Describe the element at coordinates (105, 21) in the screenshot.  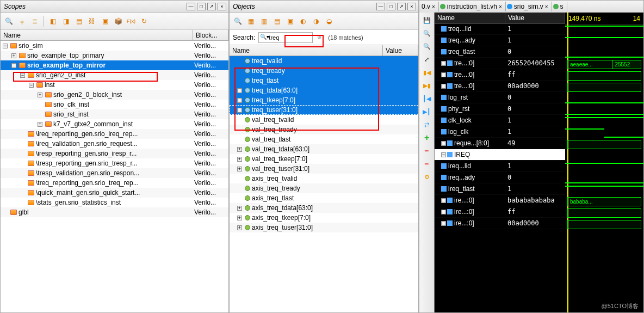
I see `tool-block-icon: ▣` at that location.